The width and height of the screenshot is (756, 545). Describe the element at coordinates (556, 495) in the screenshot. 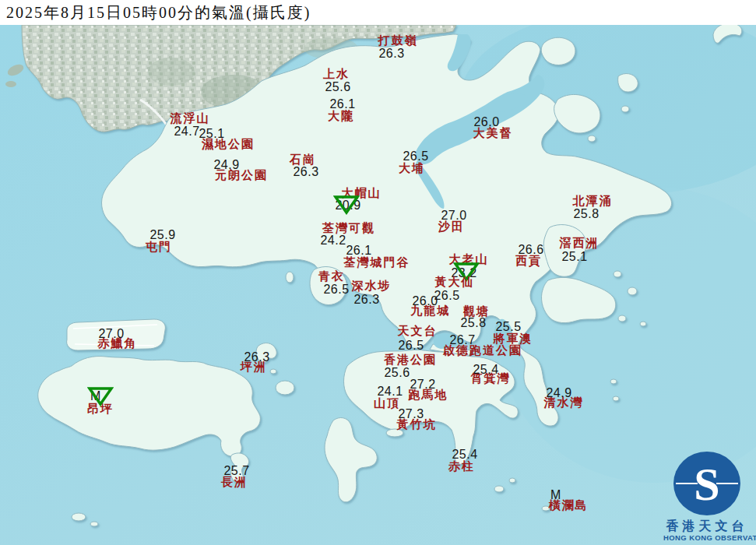

I see `station-value: M` at that location.